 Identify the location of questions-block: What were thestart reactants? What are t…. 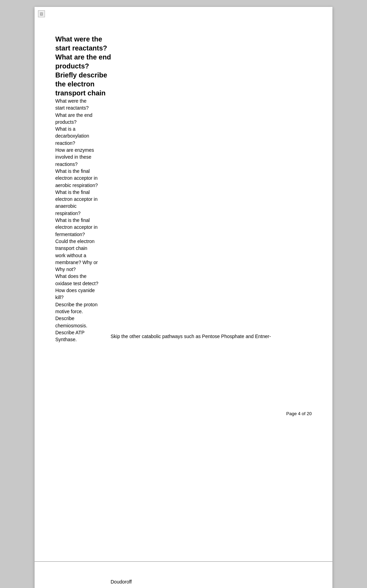
(85, 189).